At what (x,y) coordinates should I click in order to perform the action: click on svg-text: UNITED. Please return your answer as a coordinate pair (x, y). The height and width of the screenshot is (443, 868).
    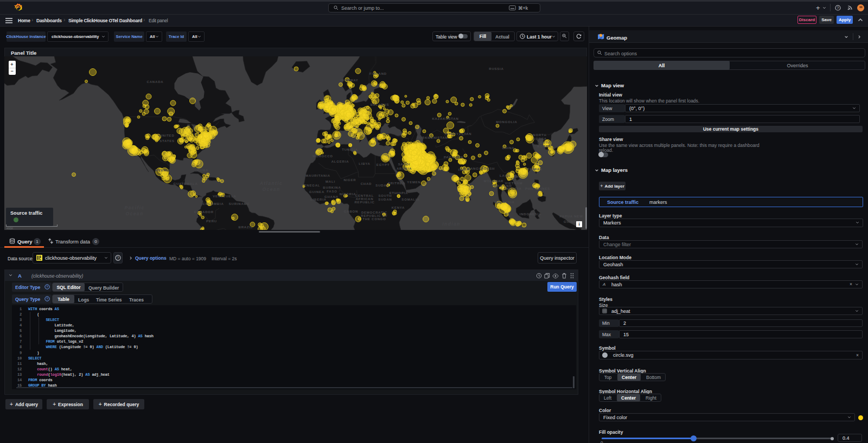
    Looking at the image, I should click on (167, 136).